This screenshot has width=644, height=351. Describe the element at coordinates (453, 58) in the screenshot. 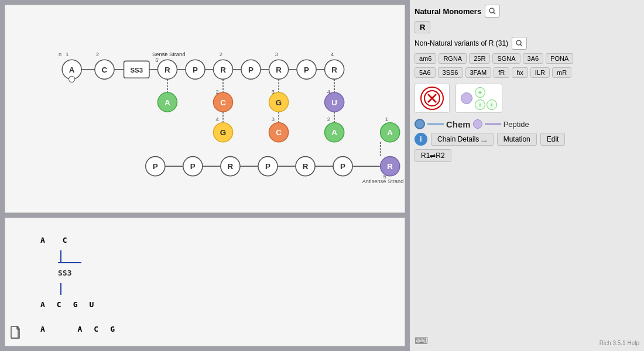

I see `tag-rgna: RGNA` at that location.